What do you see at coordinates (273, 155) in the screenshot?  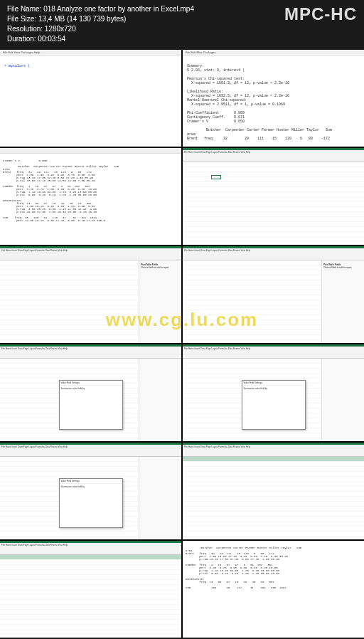 I see `excel-ribbon: File Home Insert Draw Page Layout Formul…` at bounding box center [273, 155].